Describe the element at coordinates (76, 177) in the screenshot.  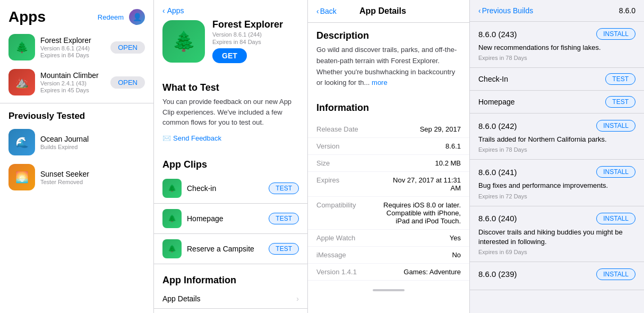
I see `list-item: 🌅 Sunset Seeker Tester Removed` at that location.